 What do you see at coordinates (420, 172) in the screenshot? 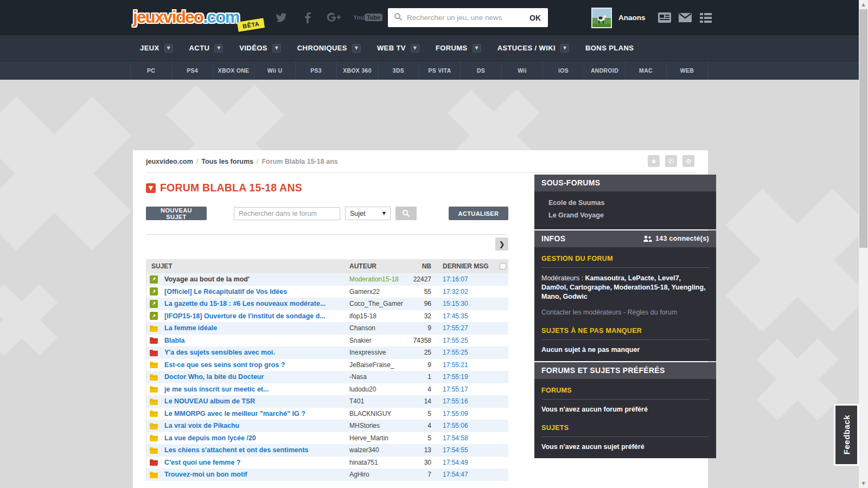
I see `divider` at bounding box center [420, 172].